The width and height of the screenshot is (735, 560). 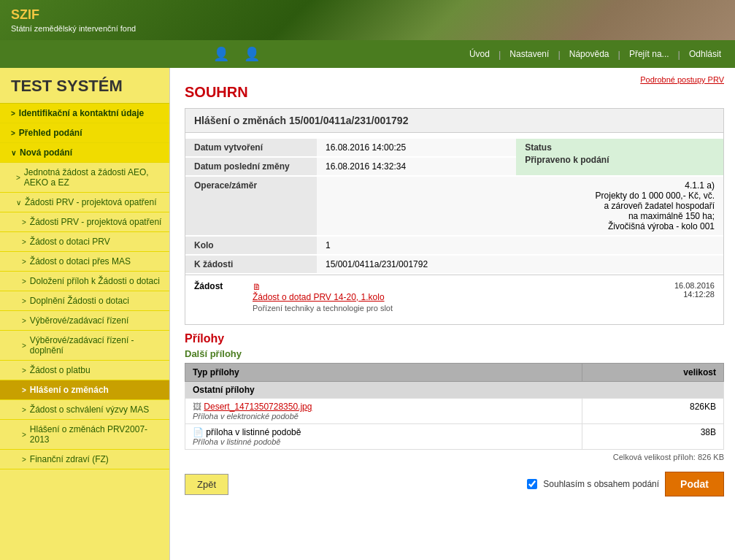 I want to click on sidebar-item-identifikace: > Identifikační a kontaktní údaje, so click(x=85, y=114).